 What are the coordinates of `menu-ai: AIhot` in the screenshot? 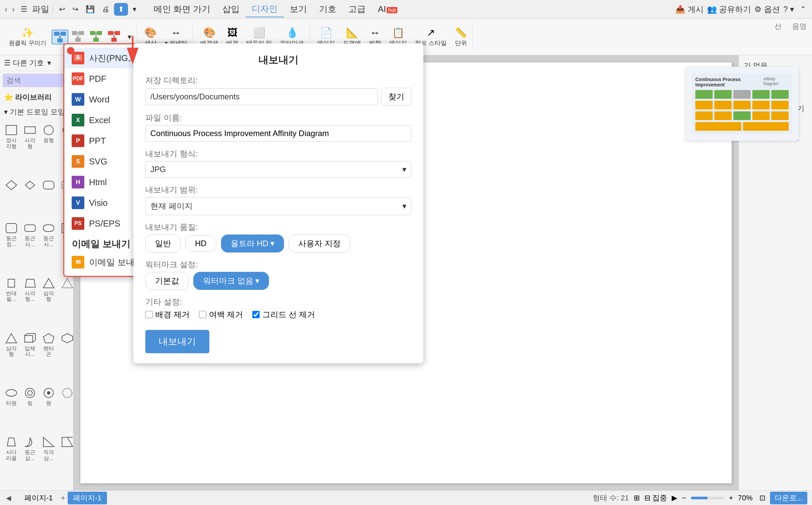 It's located at (388, 9).